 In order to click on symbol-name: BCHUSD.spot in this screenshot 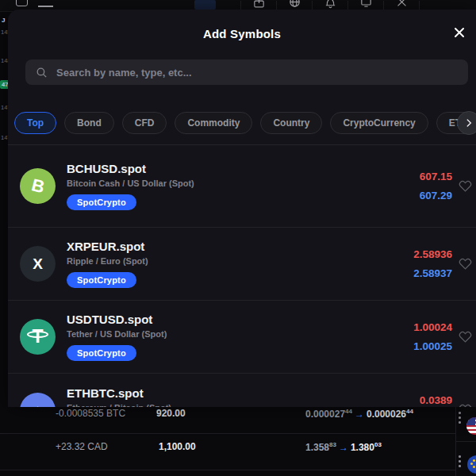, I will do `click(130, 168)`.